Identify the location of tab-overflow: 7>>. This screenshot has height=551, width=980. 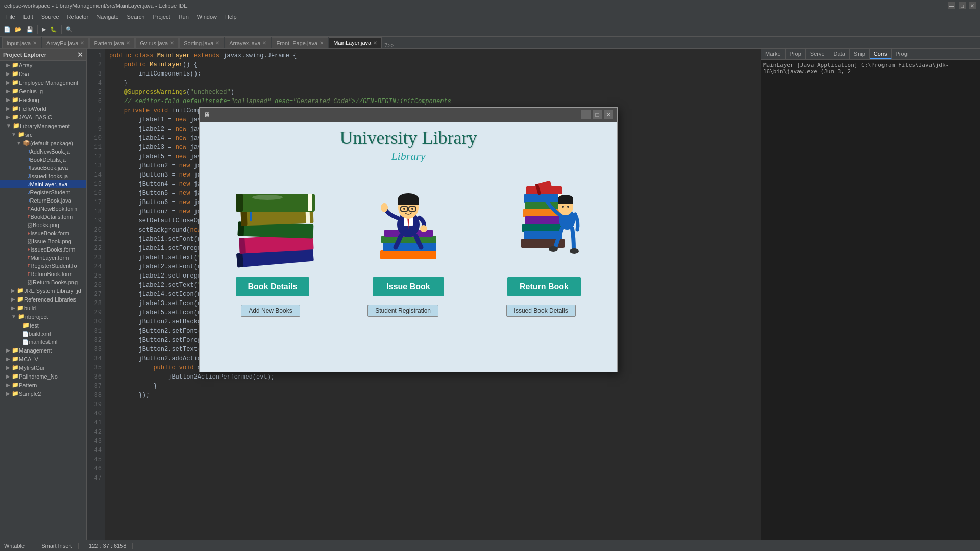
(389, 45).